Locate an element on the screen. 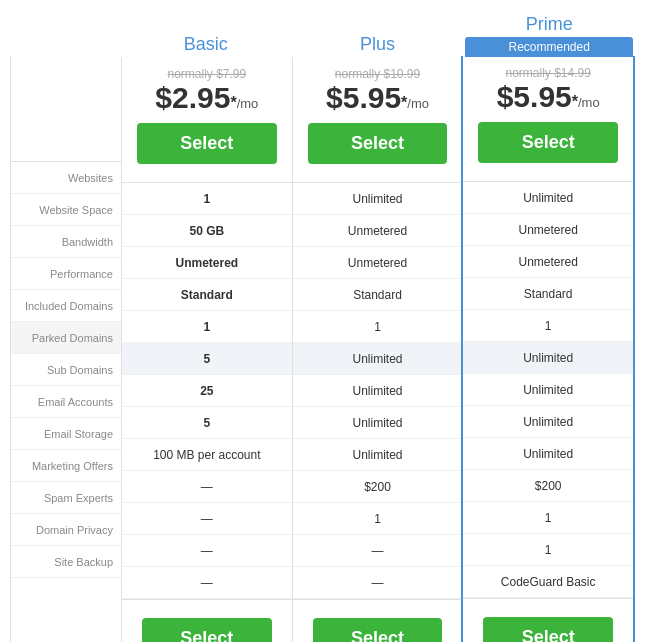 The image size is (645, 642). basic-price-block: normally $7.99 $2.95*/mo Select is located at coordinates (207, 120).